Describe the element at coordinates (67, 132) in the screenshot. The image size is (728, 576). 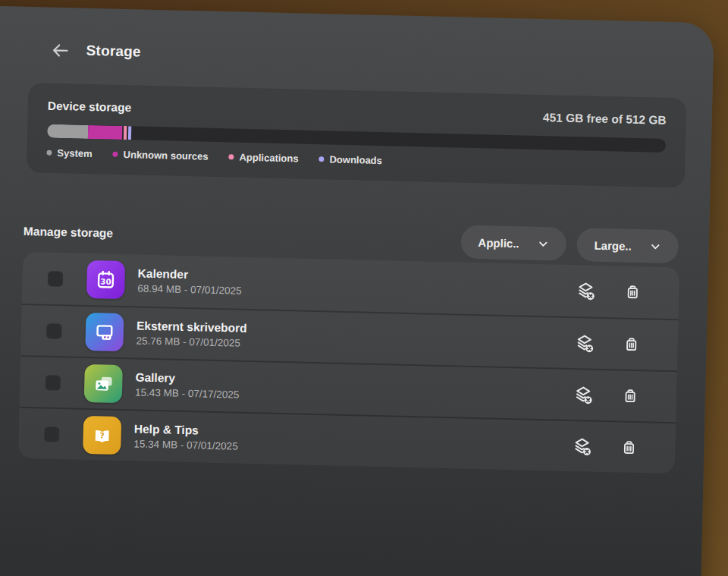
I see `bar-segment-system` at that location.